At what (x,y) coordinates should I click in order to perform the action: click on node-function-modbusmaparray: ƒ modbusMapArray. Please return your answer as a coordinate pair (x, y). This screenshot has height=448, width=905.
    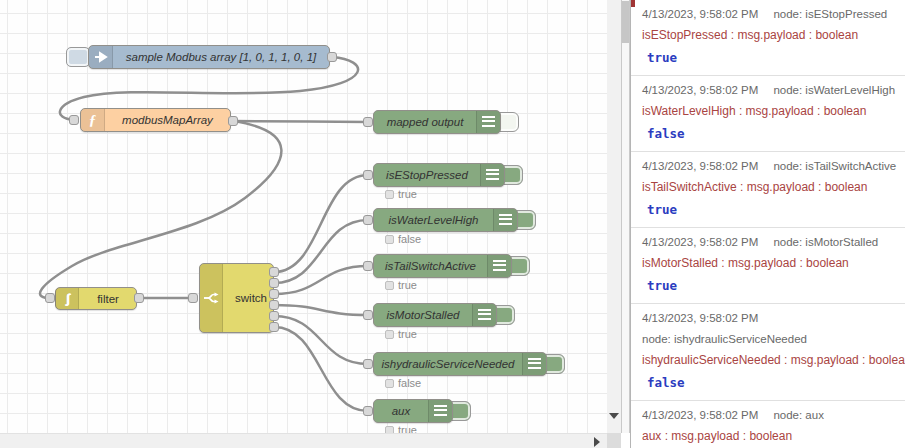
    Looking at the image, I should click on (156, 120).